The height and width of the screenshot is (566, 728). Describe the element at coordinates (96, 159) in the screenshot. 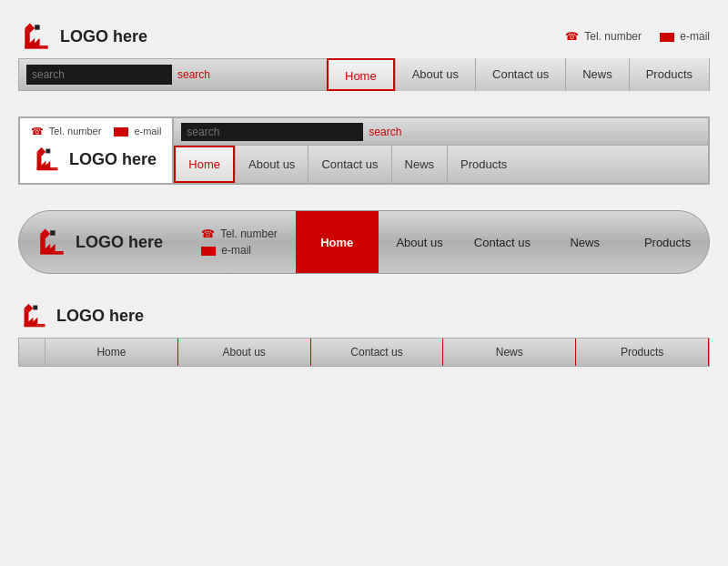

I see `navbar2-logo-row: LOGO here` at that location.